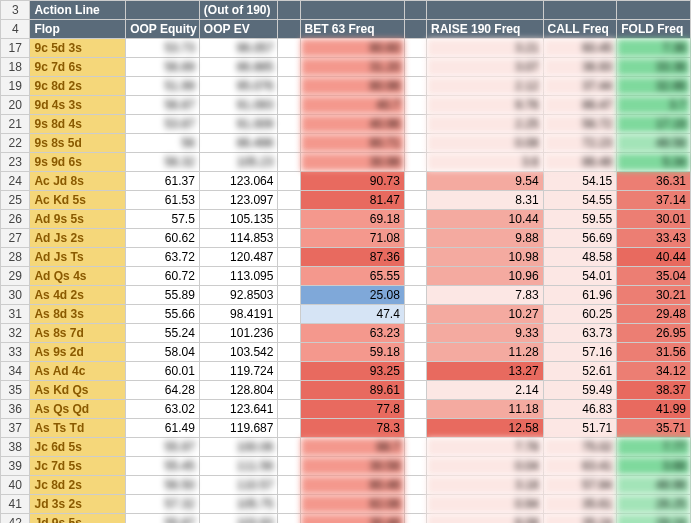 The image size is (691, 523). I want to click on flop-cell: Jd 9s 5s, so click(78, 519).